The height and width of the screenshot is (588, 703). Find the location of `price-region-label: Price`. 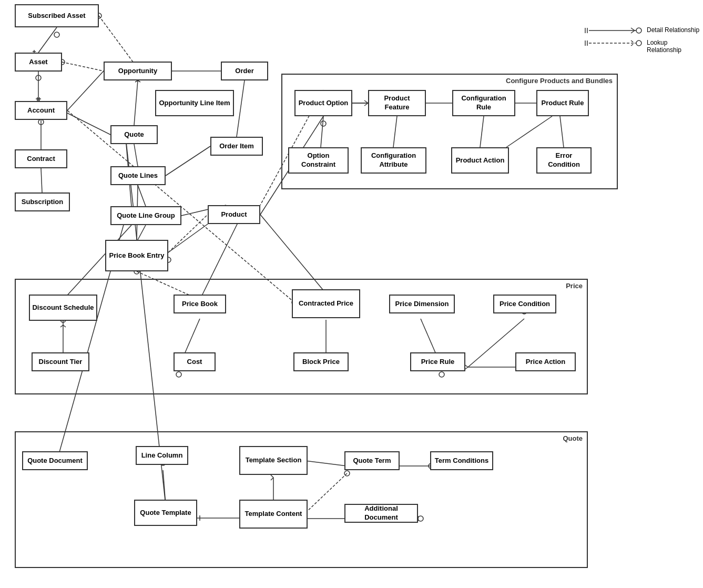

price-region-label: Price is located at coordinates (574, 286).